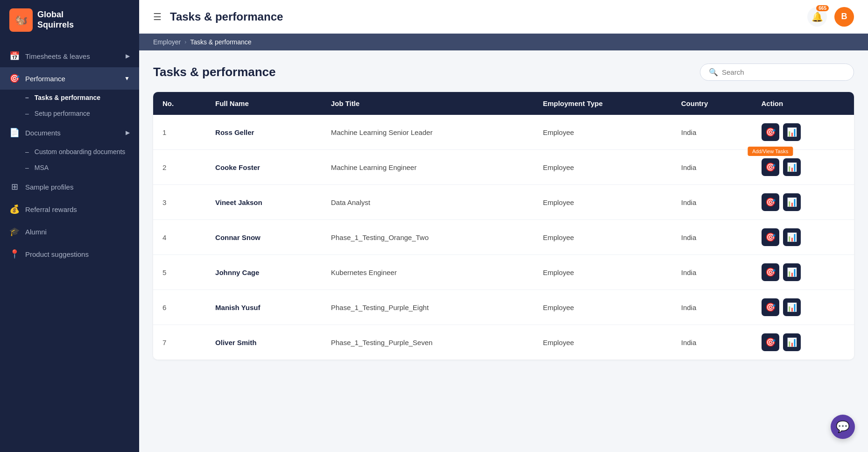  What do you see at coordinates (14, 254) in the screenshot?
I see `product-suggestions-icon: 📍` at bounding box center [14, 254].